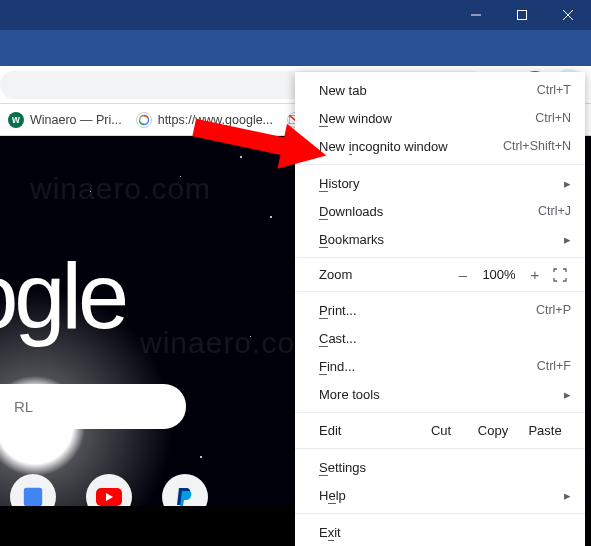 The height and width of the screenshot is (546, 591). What do you see at coordinates (109, 490) in the screenshot?
I see `shortcut-youtube` at bounding box center [109, 490].